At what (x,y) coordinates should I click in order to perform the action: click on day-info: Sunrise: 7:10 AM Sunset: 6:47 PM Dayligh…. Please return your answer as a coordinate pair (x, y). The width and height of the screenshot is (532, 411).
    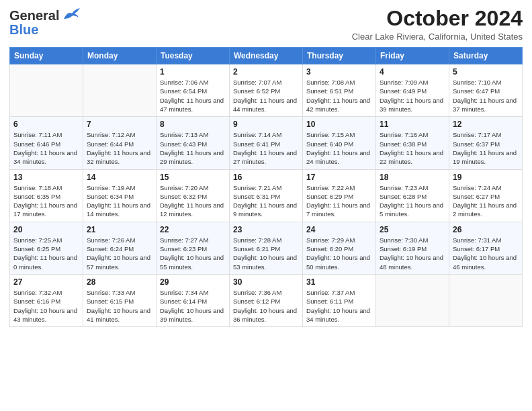
    Looking at the image, I should click on (486, 95).